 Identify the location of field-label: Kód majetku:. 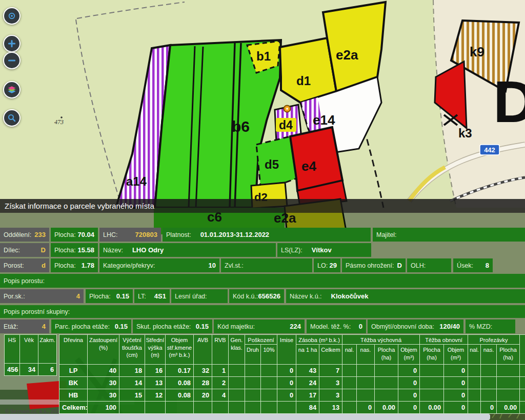
(236, 327).